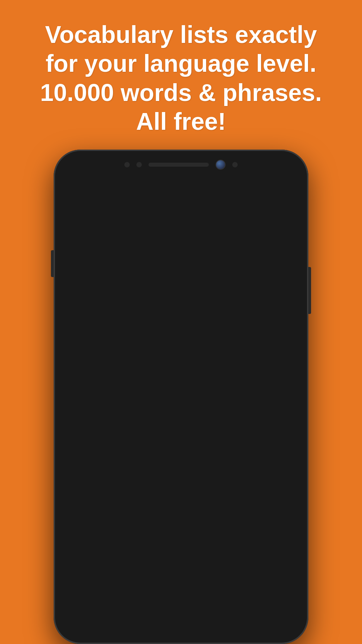 The height and width of the screenshot is (644, 362). Describe the element at coordinates (181, 368) in the screenshot. I see `card-b2: Upper Intermediate B2 (2251-3500)` at that location.